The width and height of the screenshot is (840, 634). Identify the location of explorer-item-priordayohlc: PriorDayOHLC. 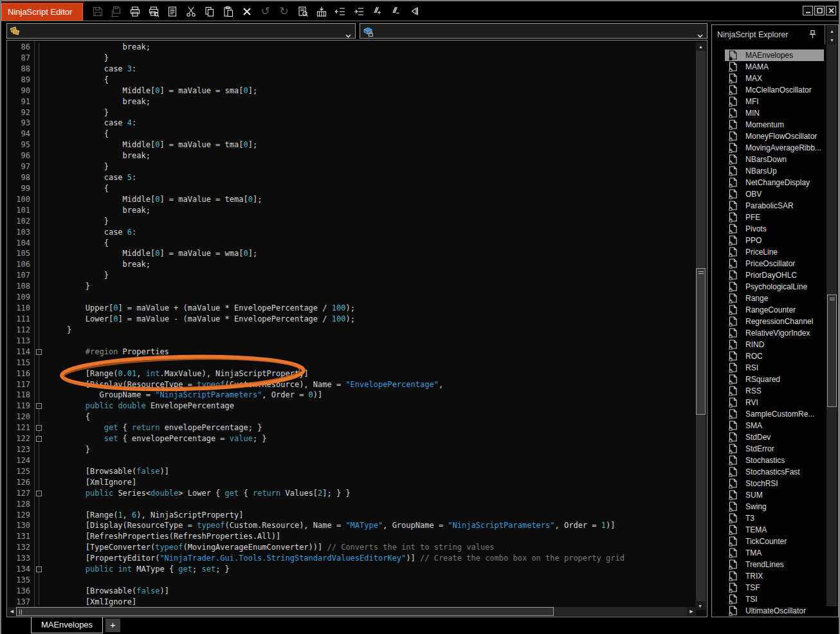
(774, 275).